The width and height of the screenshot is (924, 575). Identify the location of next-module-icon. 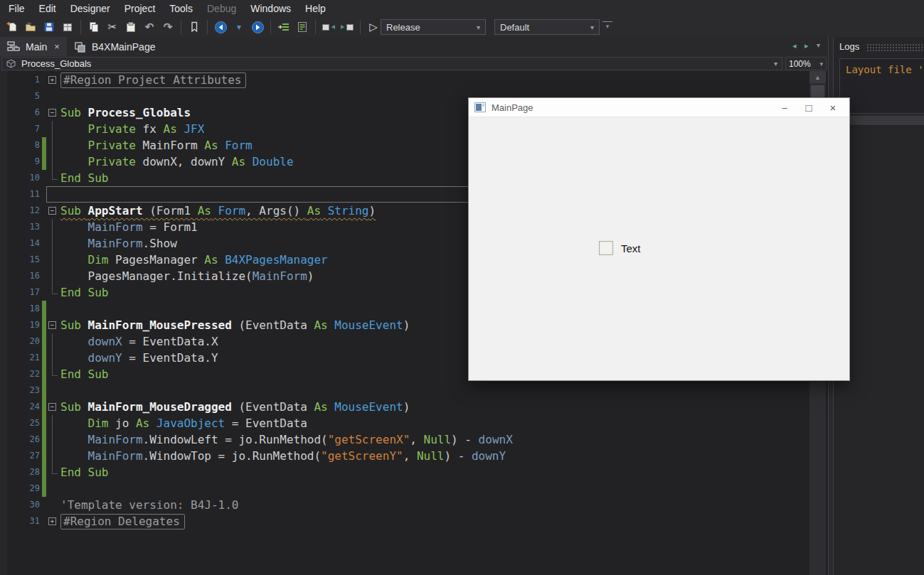
(347, 27).